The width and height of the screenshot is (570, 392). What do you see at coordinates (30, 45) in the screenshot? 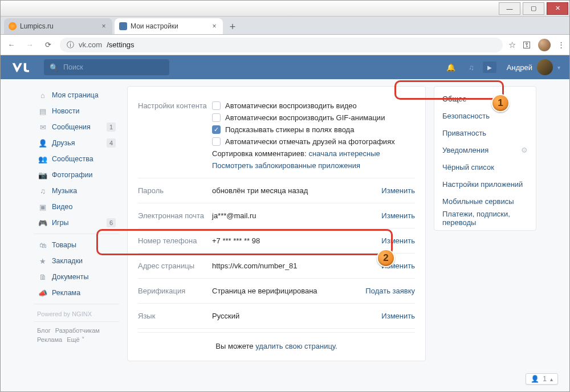
I see `nav-forward-button: →` at bounding box center [30, 45].